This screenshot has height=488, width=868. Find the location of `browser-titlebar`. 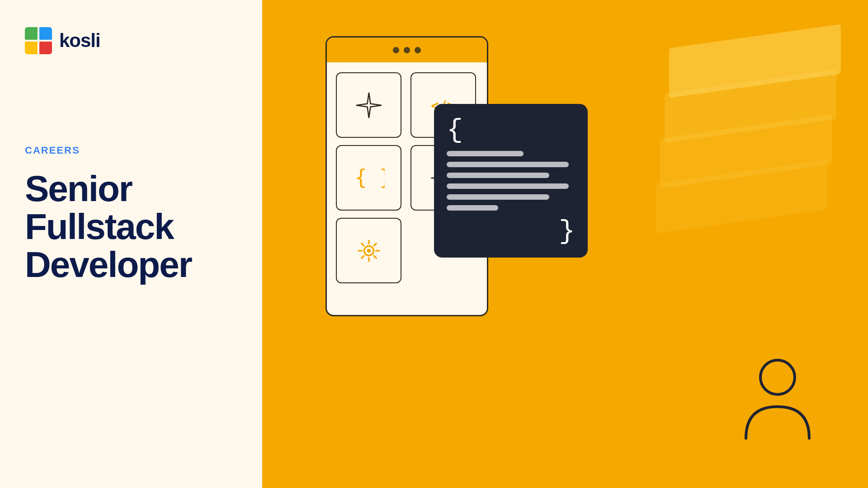

browser-titlebar is located at coordinates (407, 50).